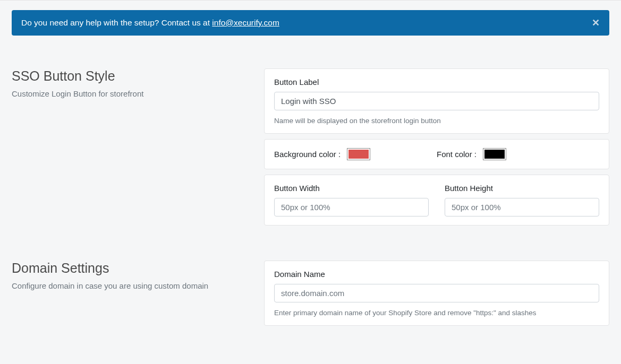  Describe the element at coordinates (133, 93) in the screenshot. I see `sso-section-subtitle: Customize Login Button for storefront` at that location.